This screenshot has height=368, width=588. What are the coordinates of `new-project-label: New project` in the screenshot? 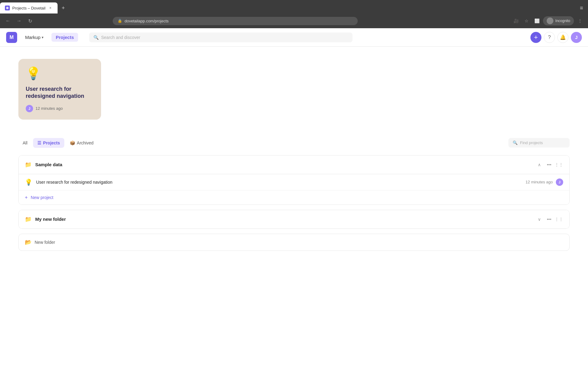 It's located at (42, 197).